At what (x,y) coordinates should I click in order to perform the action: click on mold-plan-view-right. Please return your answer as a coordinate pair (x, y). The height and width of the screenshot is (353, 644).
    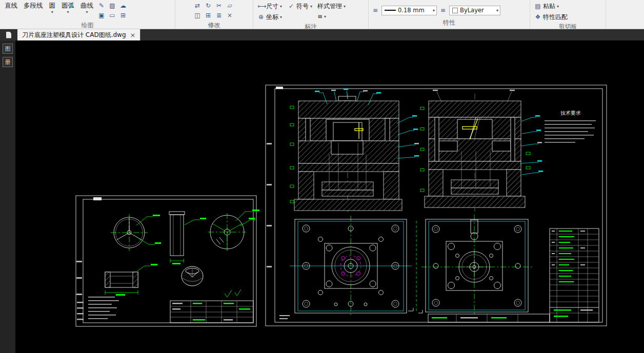
    Looking at the image, I should click on (477, 265).